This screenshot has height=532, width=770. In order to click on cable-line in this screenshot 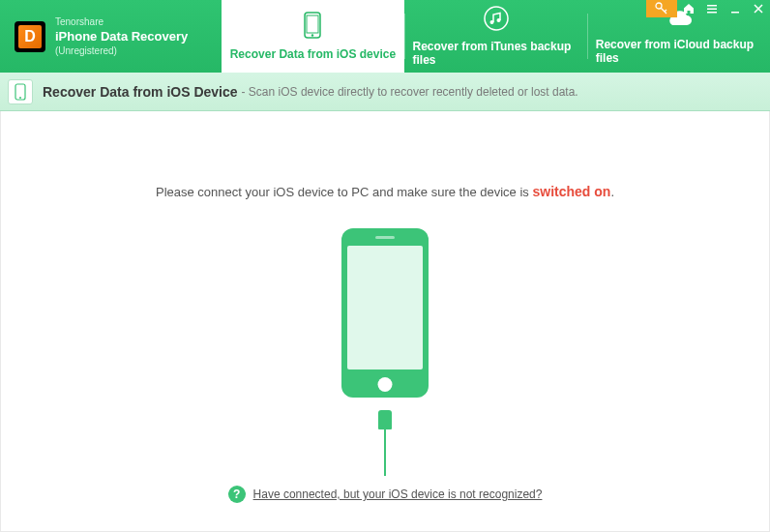, I will do `click(385, 453)`.